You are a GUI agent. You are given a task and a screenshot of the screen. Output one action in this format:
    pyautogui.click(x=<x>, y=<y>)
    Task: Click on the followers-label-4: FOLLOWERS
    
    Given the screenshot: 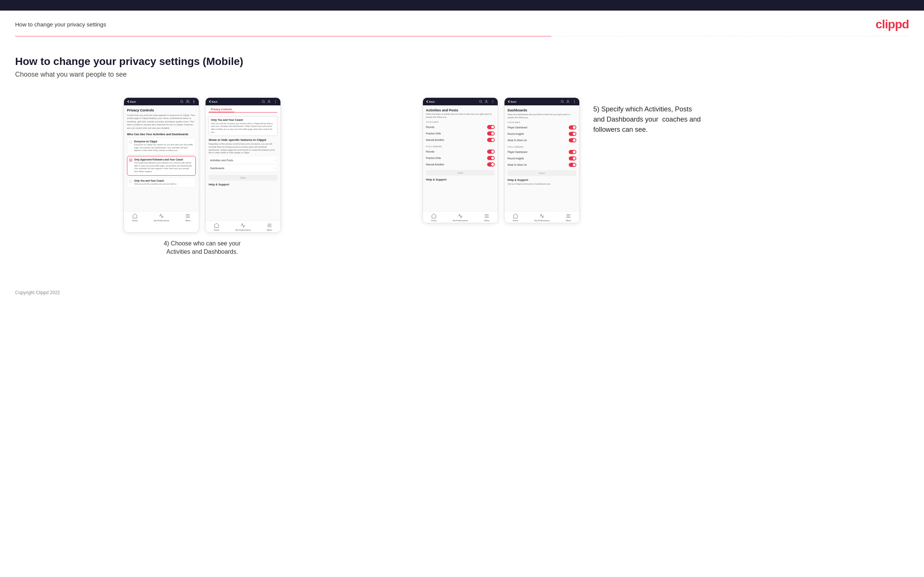 What is the action you would take?
    pyautogui.click(x=542, y=147)
    